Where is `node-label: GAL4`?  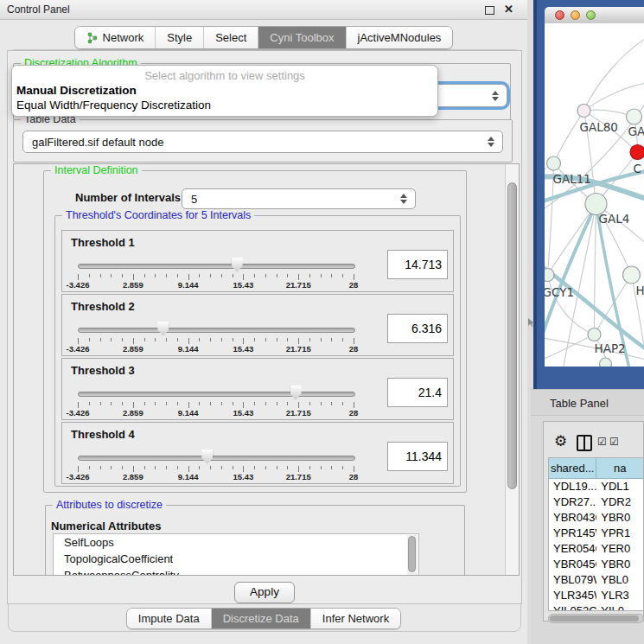 node-label: GAL4 is located at coordinates (615, 219).